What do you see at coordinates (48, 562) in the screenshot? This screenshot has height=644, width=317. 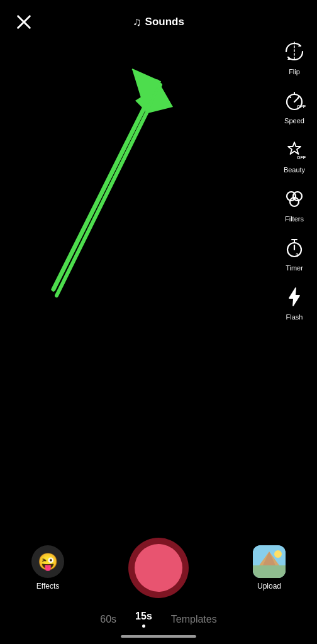 I see `effects-icon: 😜` at bounding box center [48, 562].